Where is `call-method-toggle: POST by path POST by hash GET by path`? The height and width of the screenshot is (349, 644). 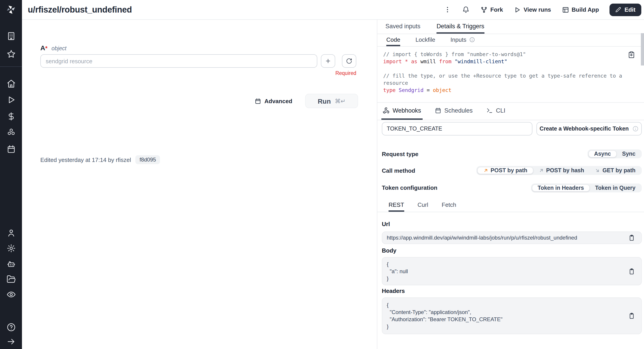 call-method-toggle: POST by path POST by hash GET by path is located at coordinates (559, 170).